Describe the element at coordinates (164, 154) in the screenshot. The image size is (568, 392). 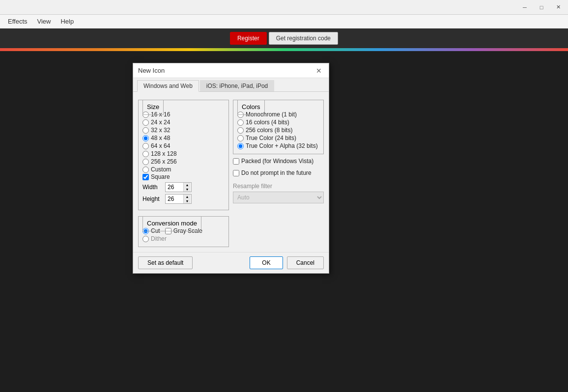
I see `size-128x128-label: 128 x 128` at that location.